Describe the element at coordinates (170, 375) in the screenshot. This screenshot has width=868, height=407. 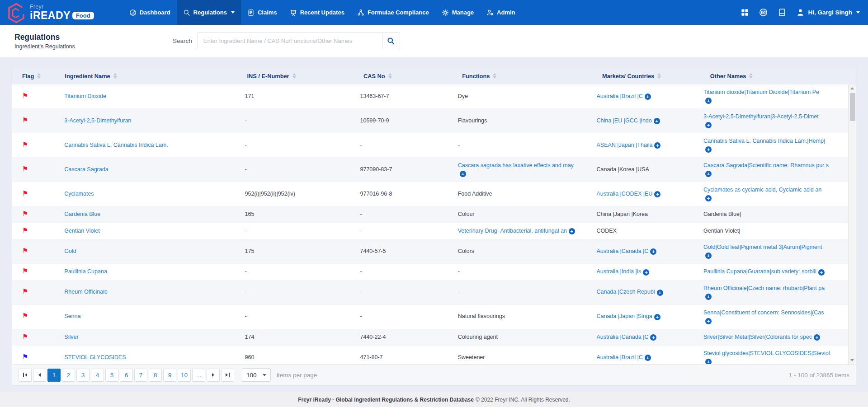
I see `page-button-9: 9` at that location.